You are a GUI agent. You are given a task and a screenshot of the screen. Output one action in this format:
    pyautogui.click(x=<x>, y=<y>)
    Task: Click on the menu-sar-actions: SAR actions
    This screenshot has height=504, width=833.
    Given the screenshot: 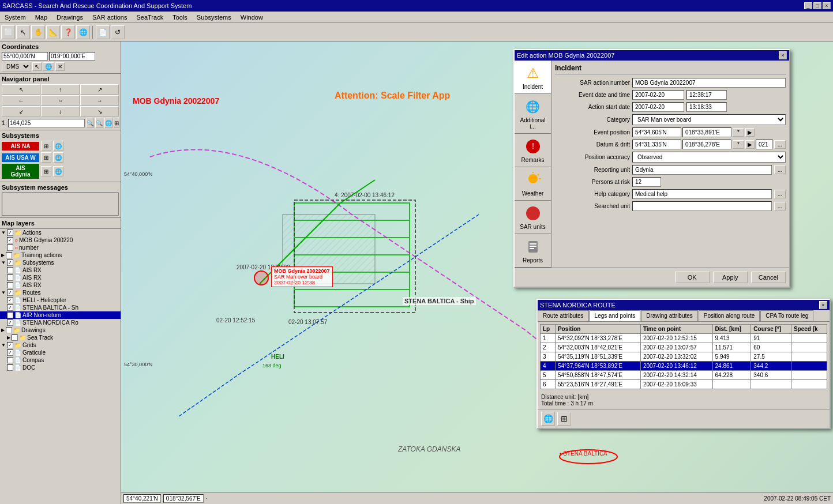 What is the action you would take?
    pyautogui.click(x=110, y=17)
    